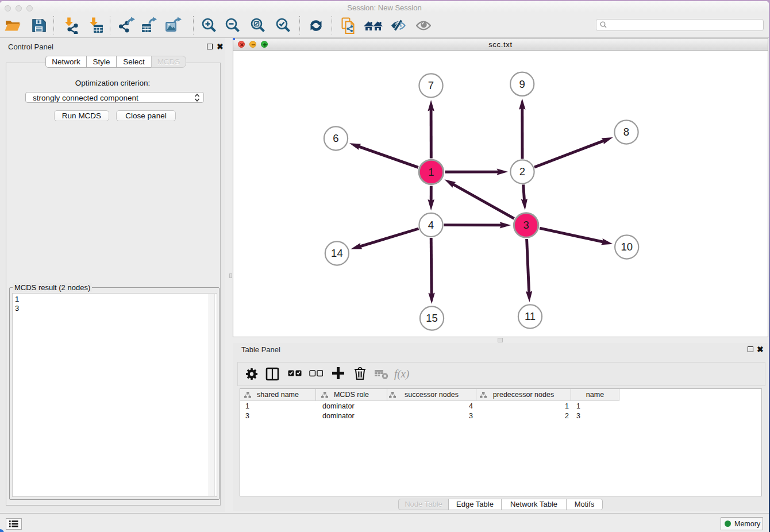 This screenshot has width=770, height=532. Describe the element at coordinates (431, 172) in the screenshot. I see `svg-text: 1` at that location.